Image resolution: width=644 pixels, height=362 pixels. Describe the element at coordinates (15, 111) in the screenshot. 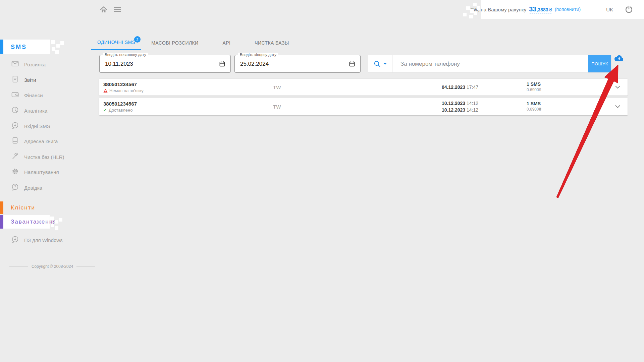

I see `analytics-icon` at that location.